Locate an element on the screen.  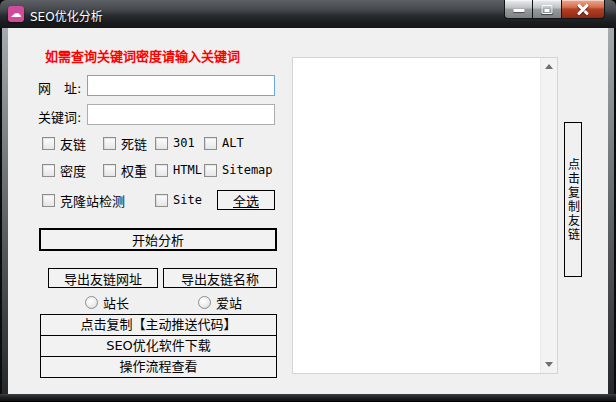
checkbox-label: 301 is located at coordinates (184, 143).